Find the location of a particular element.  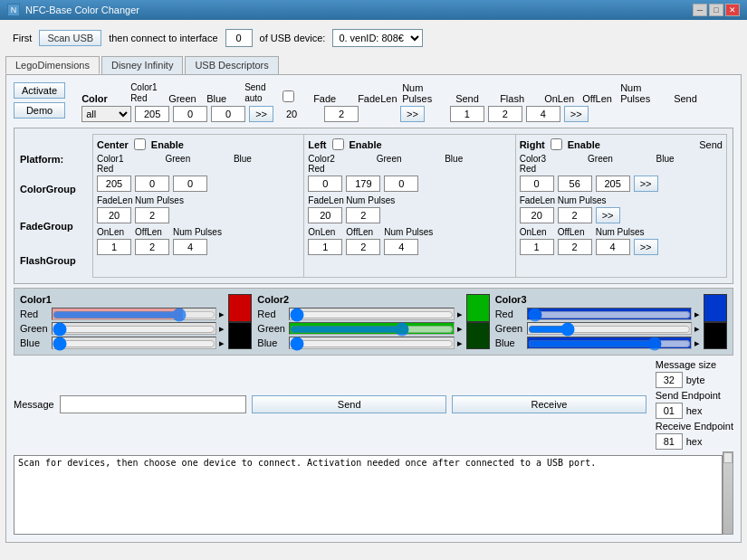

receive-endpoint-value-row: hex is located at coordinates (694, 441).